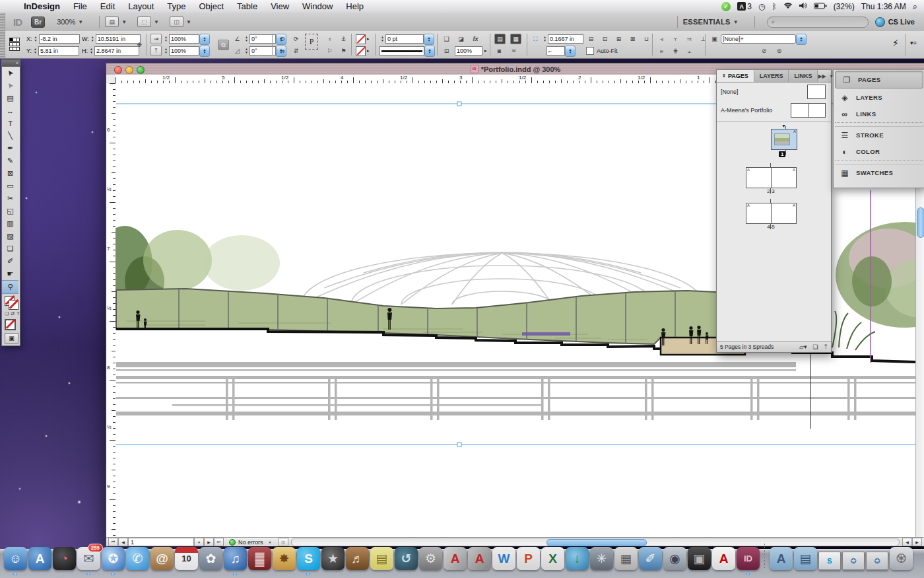  Describe the element at coordinates (91, 52) in the screenshot. I see `h-stepper: ▲▼` at that location.